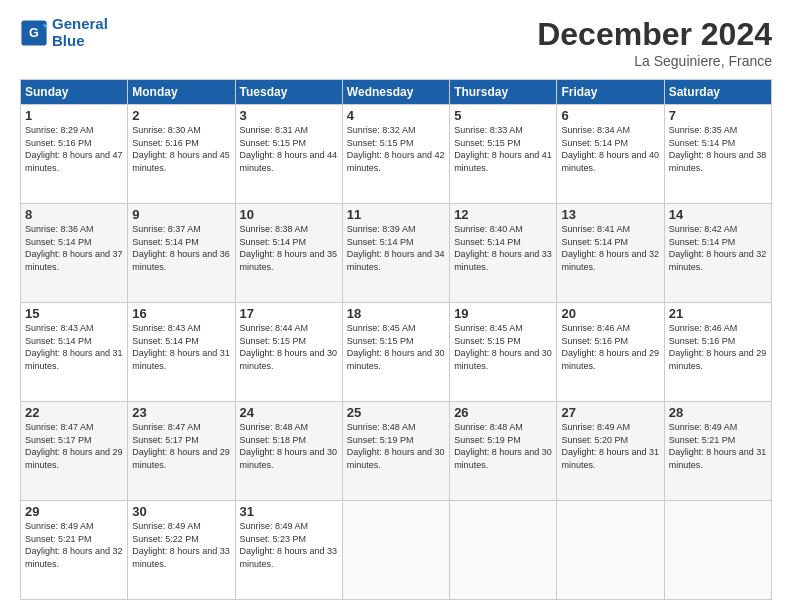 The height and width of the screenshot is (612, 792). I want to click on day-cell: 14 Sunrise: 8:42 AMSunset: 5:14 PMDaylig…, so click(718, 254).